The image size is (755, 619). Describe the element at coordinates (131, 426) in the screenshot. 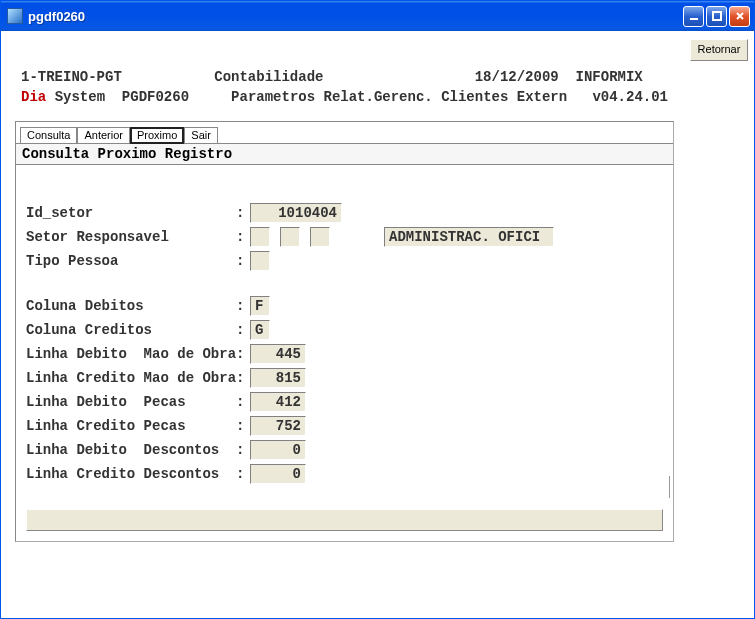

I see `label-lin-cred-pec: Linha Credito Pecas` at that location.